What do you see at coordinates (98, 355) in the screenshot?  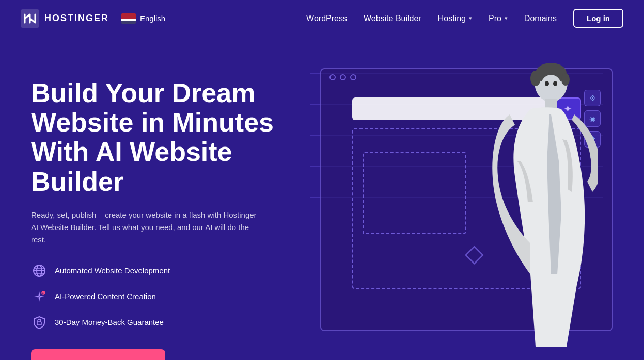 I see `try-for-free-button: Try for Free` at bounding box center [98, 355].